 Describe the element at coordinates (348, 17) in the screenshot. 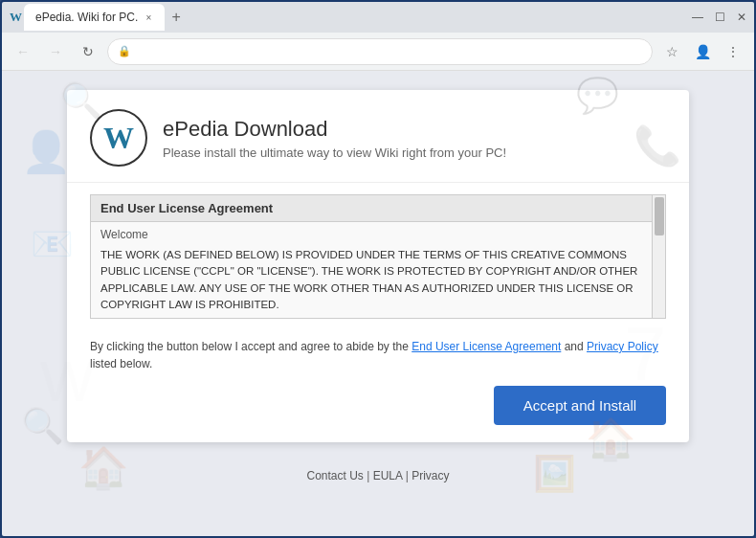

I see `tab-bar: W ePedia. Wiki for PC. × +` at that location.